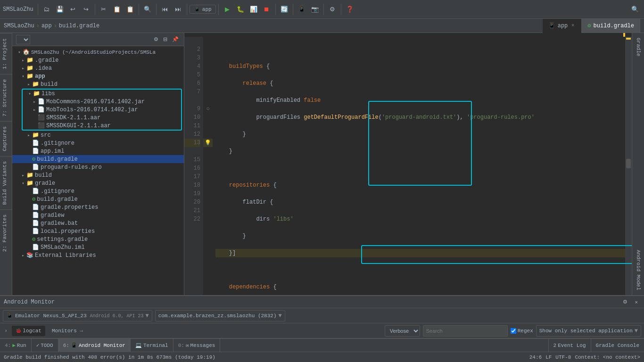 The height and width of the screenshot is (362, 644). What do you see at coordinates (6, 331) in the screenshot?
I see `logcat-arrow-btn: ›` at bounding box center [6, 331].